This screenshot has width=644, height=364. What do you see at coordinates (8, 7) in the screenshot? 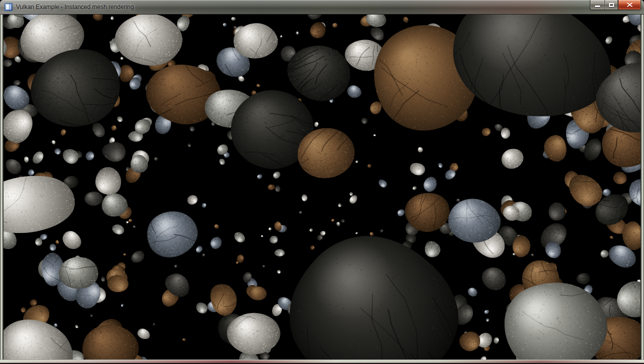
I see `app-icon` at bounding box center [8, 7].